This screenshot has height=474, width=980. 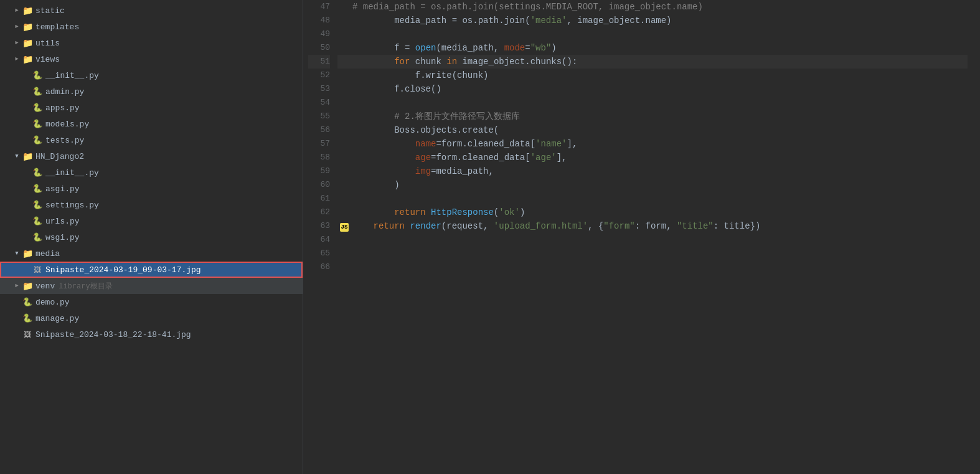 I want to click on sidebar-item-models: 🐍models.py, so click(x=151, y=124).